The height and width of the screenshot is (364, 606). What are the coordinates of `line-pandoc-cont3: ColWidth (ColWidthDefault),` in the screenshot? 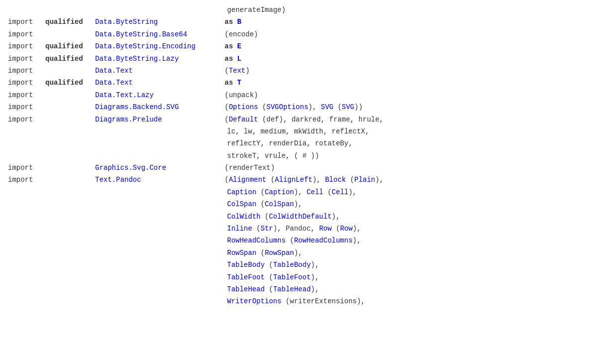 It's located at (303, 217).